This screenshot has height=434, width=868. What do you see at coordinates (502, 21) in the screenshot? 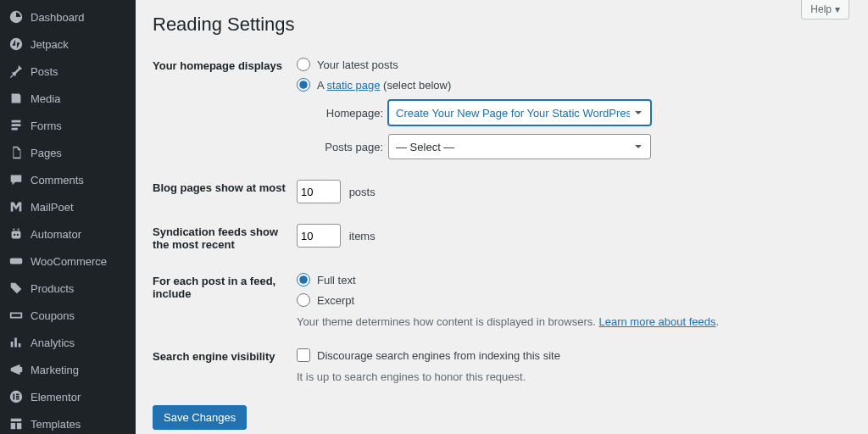
I see `page-title: Reading Settings` at bounding box center [502, 21].